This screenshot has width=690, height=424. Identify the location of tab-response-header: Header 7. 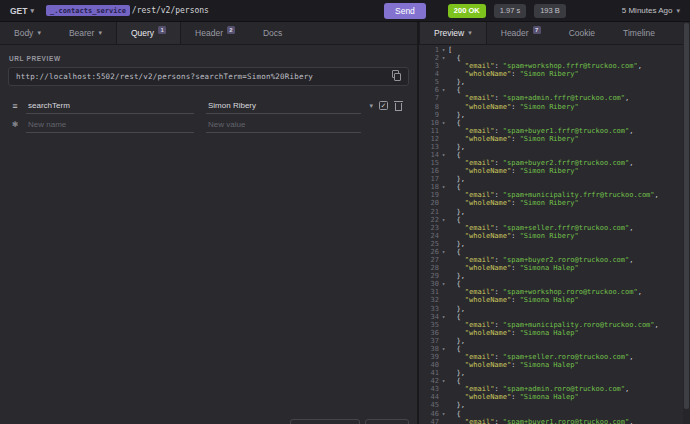
(521, 33).